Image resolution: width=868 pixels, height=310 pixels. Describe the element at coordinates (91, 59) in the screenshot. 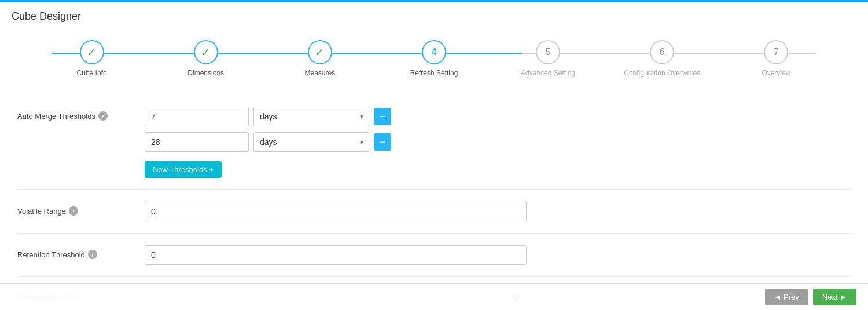

I see `step-1: ✓ Cube Info` at that location.